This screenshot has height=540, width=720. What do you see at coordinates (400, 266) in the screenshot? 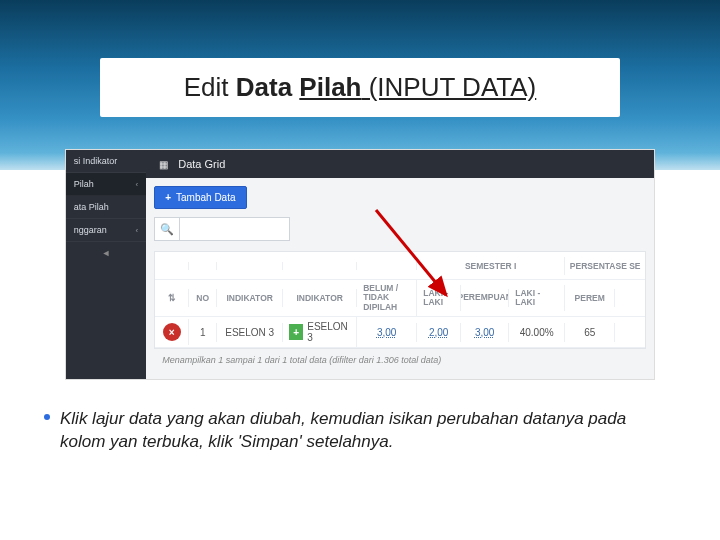
I see `grid-group-header: SEMESTER I PERSENTASE SE` at bounding box center [400, 266].